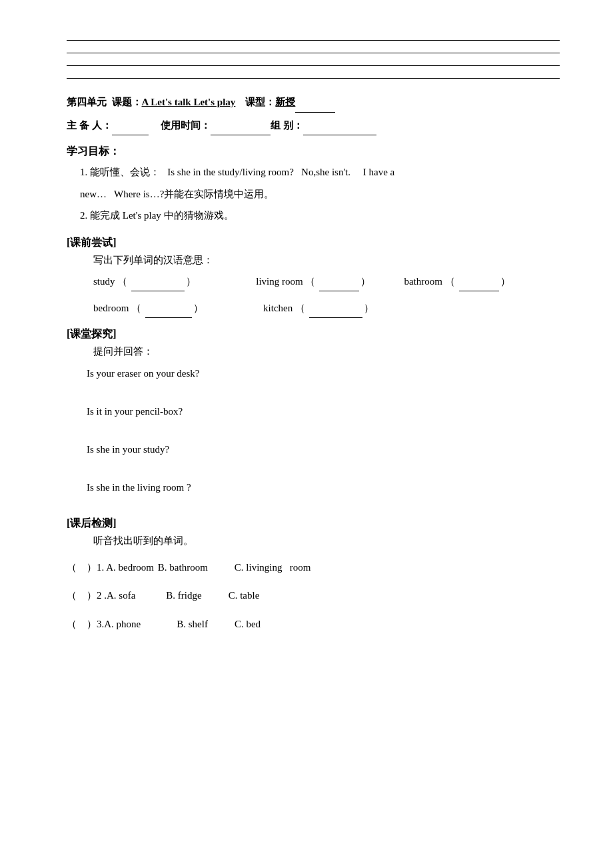  I want to click on vocab-item-kitchen: kitchen （ ）, so click(318, 308).